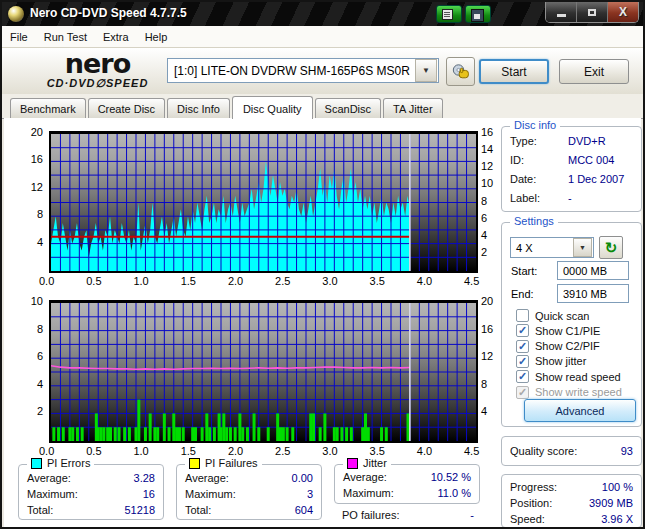 This screenshot has width=645, height=529. I want to click on x-axis-tick: 0.0, so click(50, 451).